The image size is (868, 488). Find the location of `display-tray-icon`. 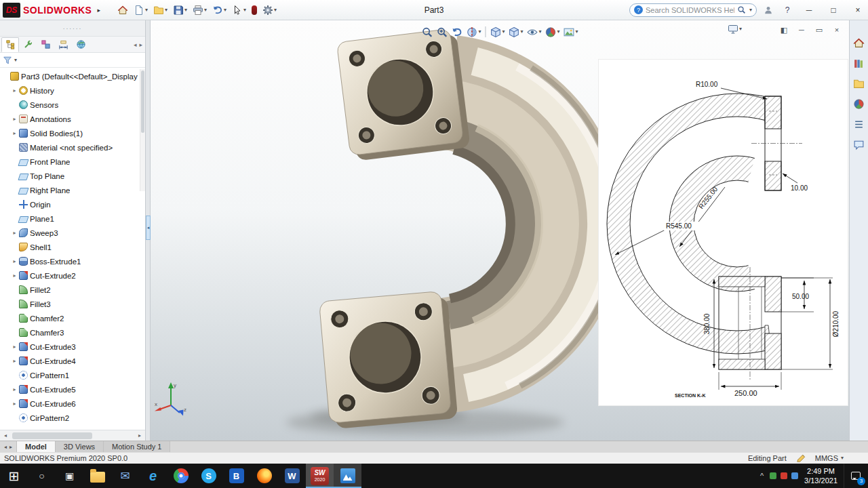

display-tray-icon is located at coordinates (795, 476).